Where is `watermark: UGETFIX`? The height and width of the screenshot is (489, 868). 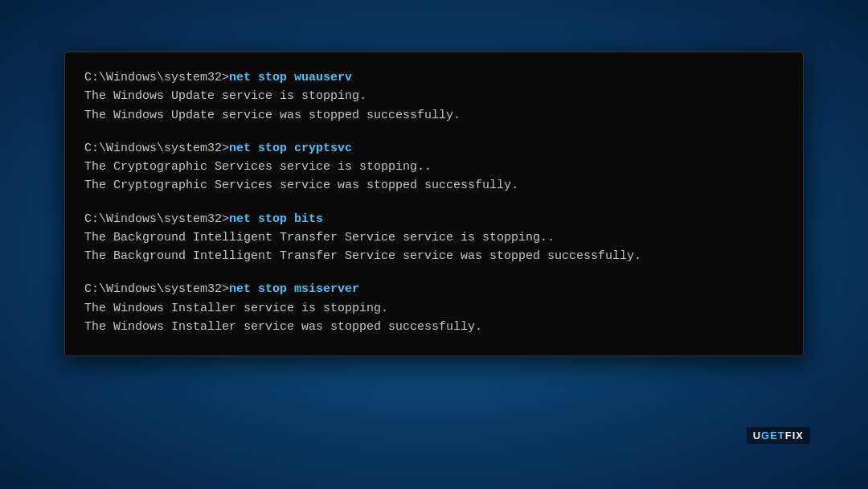
watermark: UGETFIX is located at coordinates (778, 436).